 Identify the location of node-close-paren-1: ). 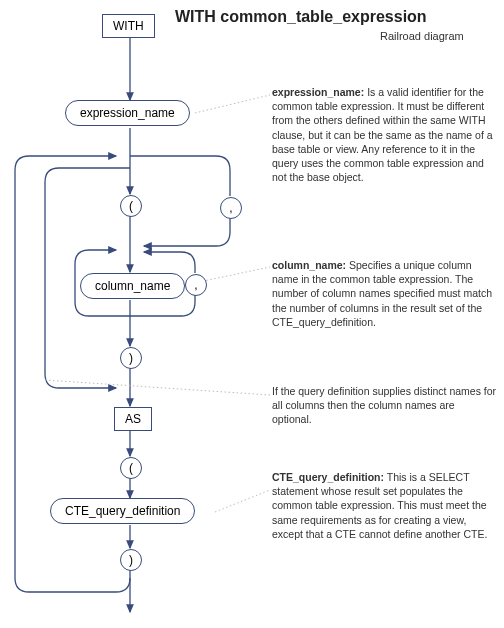
(131, 358).